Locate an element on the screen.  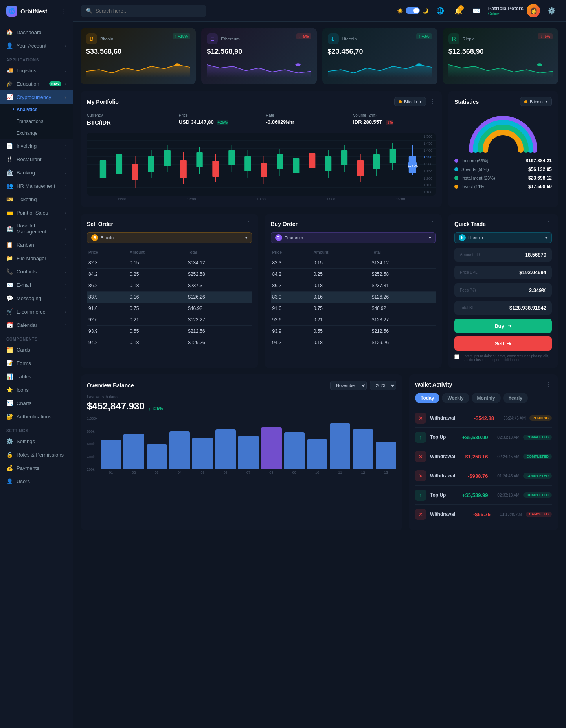
sidebar-item-messaging: 💬 Messaging › is located at coordinates (36, 298).